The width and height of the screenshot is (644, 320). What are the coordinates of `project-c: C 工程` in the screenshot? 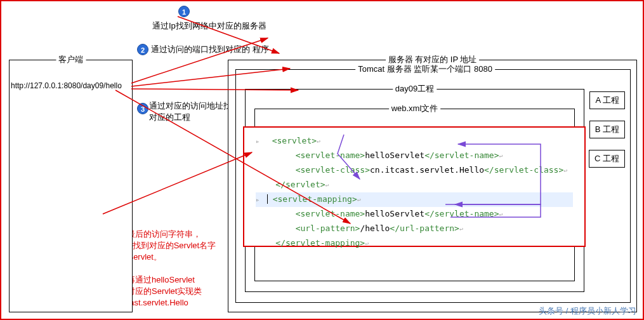 It's located at (607, 159).